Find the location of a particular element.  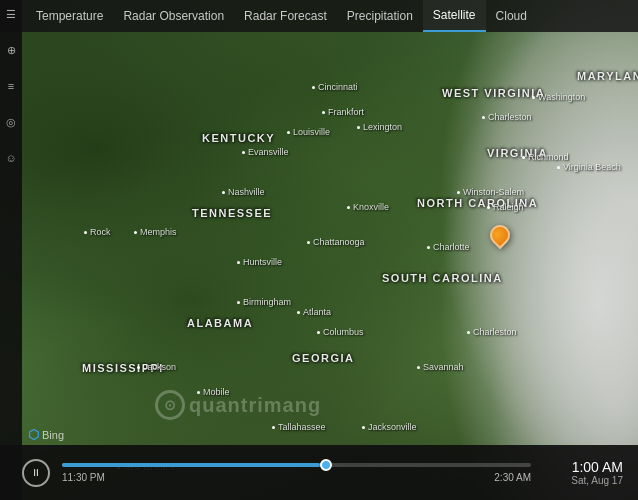

tab-cloud: Cloud is located at coordinates (512, 16).